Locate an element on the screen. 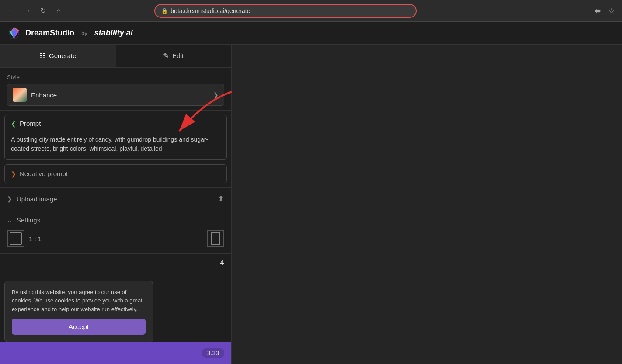  lock-icon: 🔒 is located at coordinates (164, 11).